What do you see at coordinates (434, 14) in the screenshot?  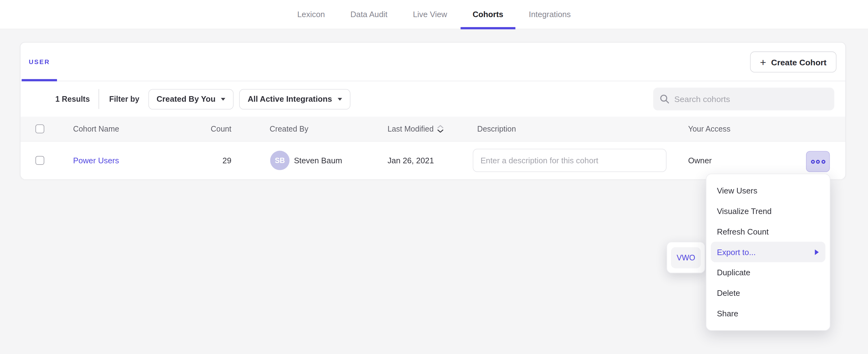 I see `nav-tabs: Lexicon Data Audit Live View Cohorts Int…` at bounding box center [434, 14].